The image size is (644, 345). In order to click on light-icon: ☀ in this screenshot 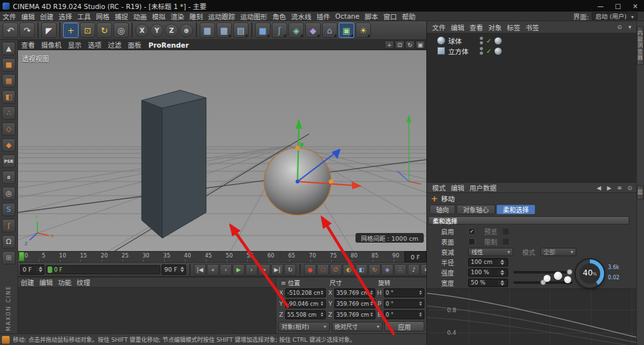, I will do `click(363, 30)`.